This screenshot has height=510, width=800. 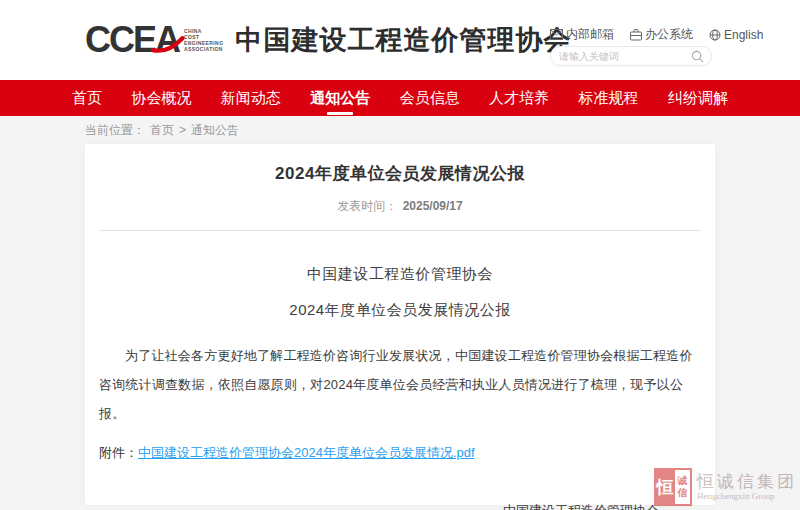 What do you see at coordinates (744, 35) in the screenshot?
I see `utility-link-label: English` at bounding box center [744, 35].